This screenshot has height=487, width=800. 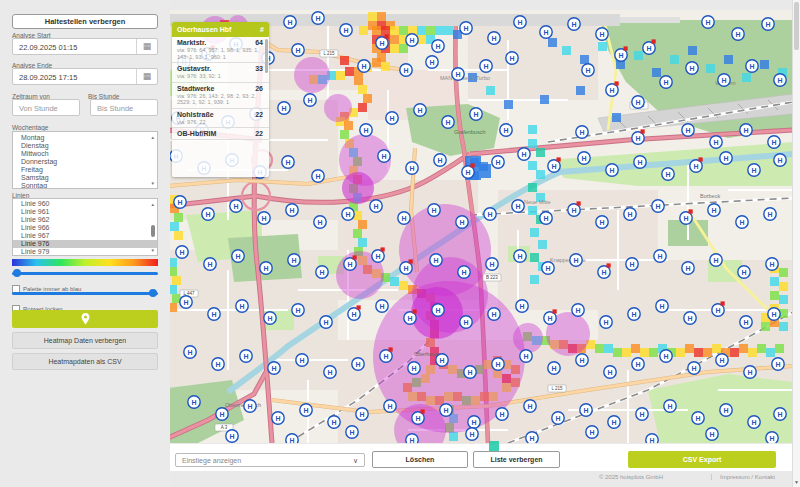 What do you see at coordinates (220, 119) in the screenshot?
I see `stop-list-row: Nohlstraße22via: 976: 22` at bounding box center [220, 119].